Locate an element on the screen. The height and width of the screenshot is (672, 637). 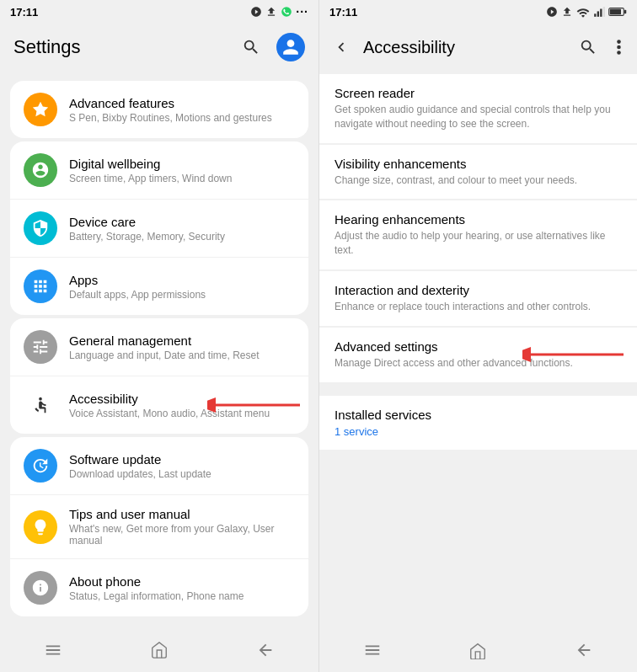
digital-wellbeing-text: Digital wellbeing Screen time, App timer… is located at coordinates (182, 170).